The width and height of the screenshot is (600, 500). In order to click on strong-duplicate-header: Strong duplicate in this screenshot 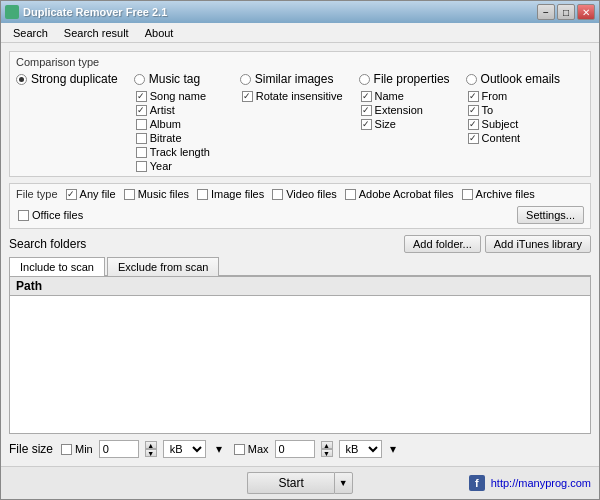, I will do `click(67, 79)`.